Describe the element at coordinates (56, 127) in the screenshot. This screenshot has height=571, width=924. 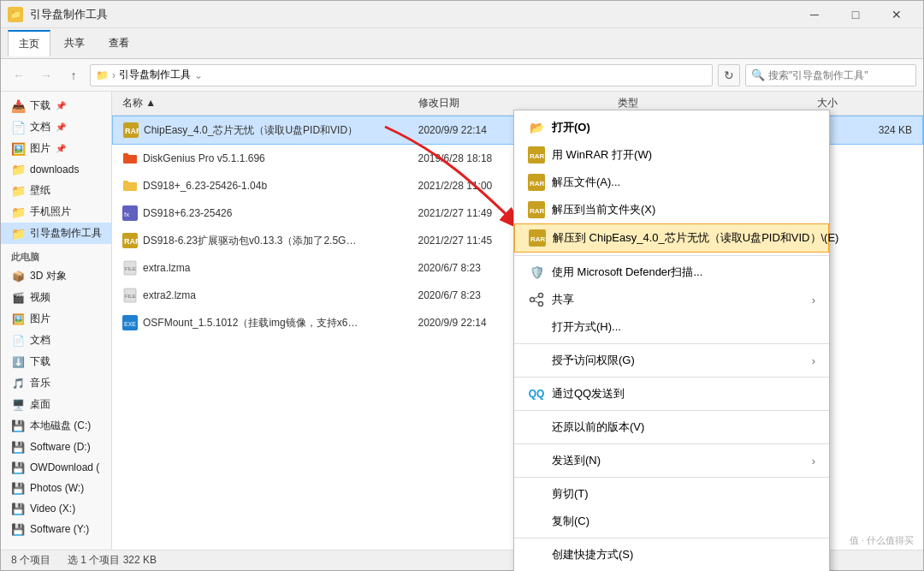
I see `sidebar-item-docs: 📄 文档 📌` at that location.